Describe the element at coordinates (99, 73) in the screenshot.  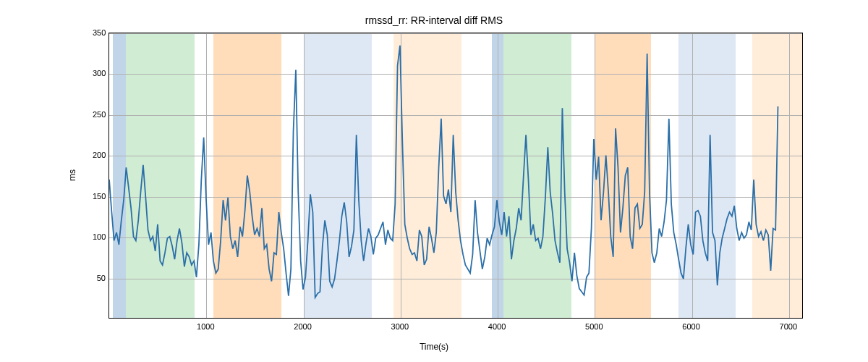
I see `y-tick-label: 300` at that location.